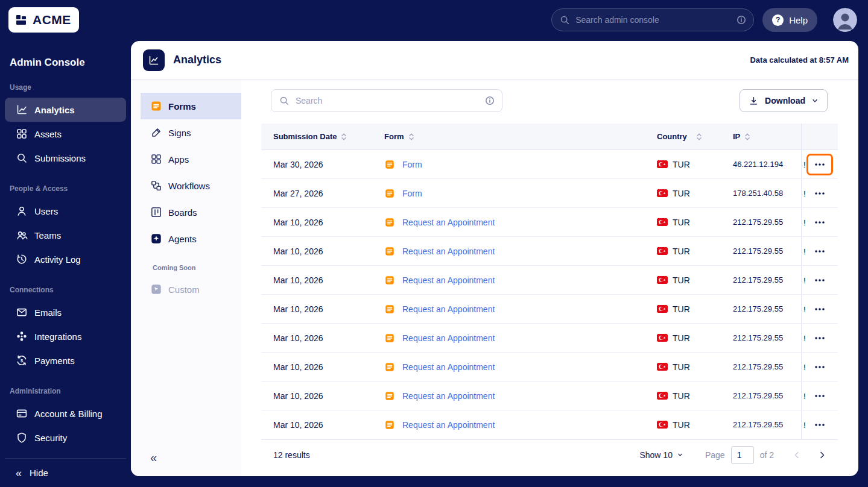  I want to click on download-button: Download, so click(784, 101).